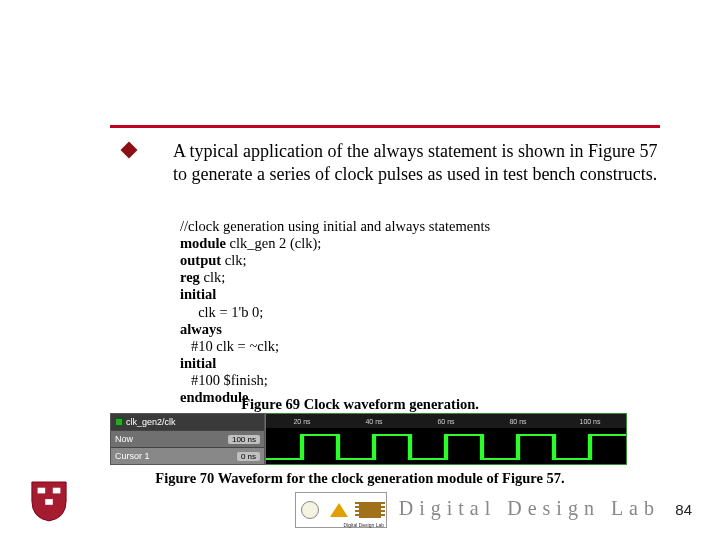  I want to click on page-number: 84, so click(684, 510).